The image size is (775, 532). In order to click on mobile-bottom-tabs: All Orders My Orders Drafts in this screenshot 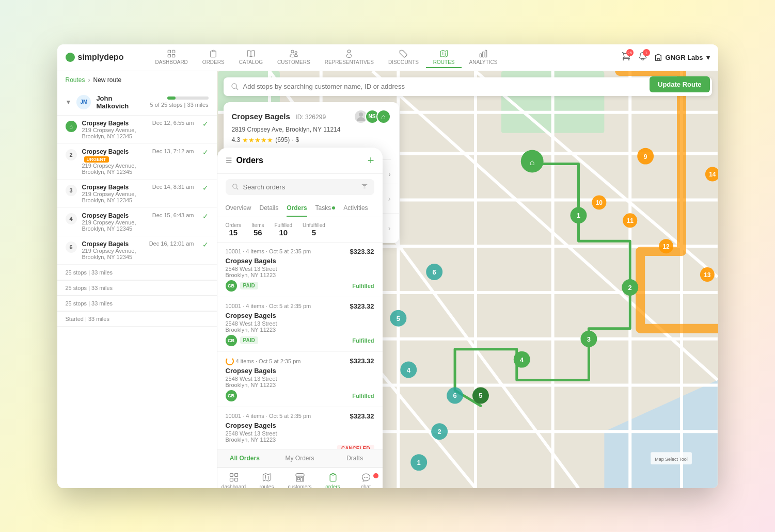, I will do `click(300, 458)`.